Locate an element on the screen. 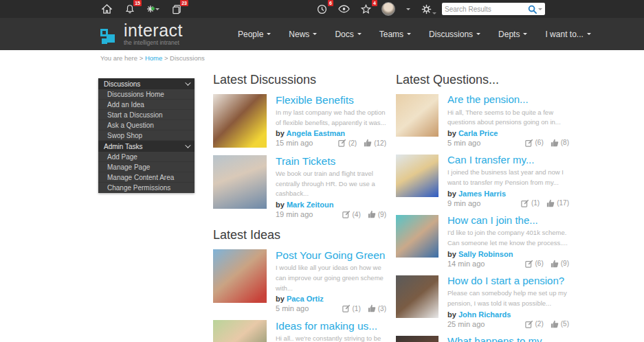 The image size is (644, 342). author-link: James Harris is located at coordinates (482, 194).